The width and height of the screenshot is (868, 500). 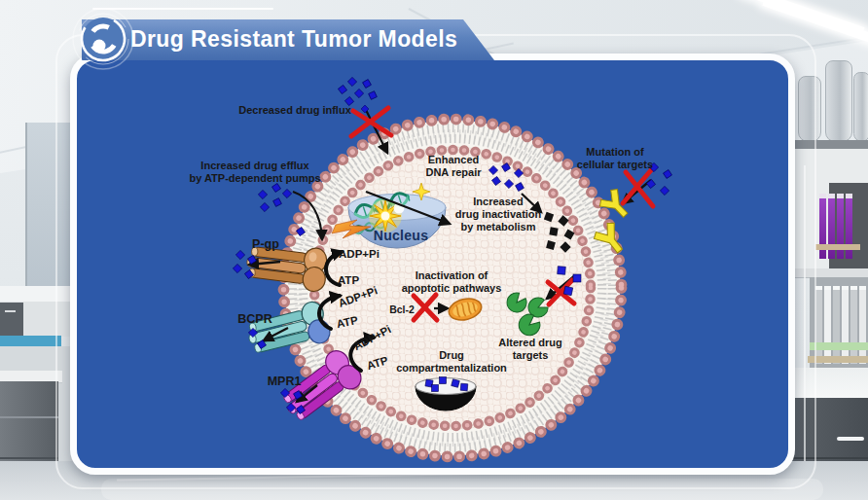 I want to click on label-apoptotic-inactivation: Inactivation of apoptotic pathways, so click(x=452, y=282).